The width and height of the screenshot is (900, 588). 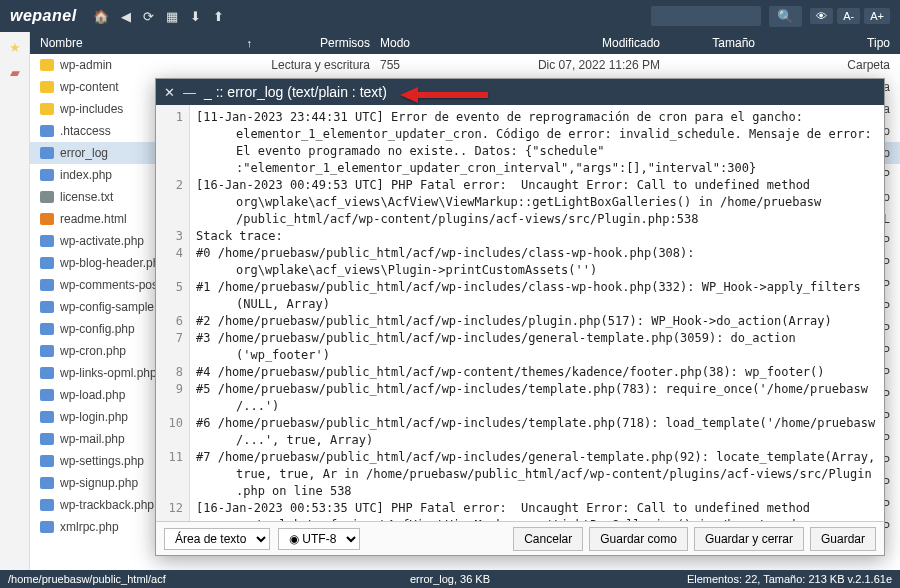 I want to click on save-button: Guardar, so click(x=843, y=539).